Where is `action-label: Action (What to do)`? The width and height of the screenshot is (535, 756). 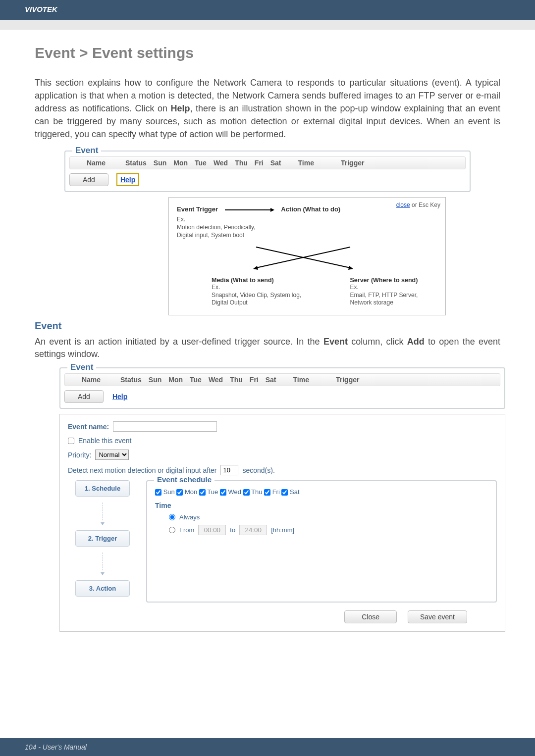
action-label: Action (What to do) is located at coordinates (311, 209).